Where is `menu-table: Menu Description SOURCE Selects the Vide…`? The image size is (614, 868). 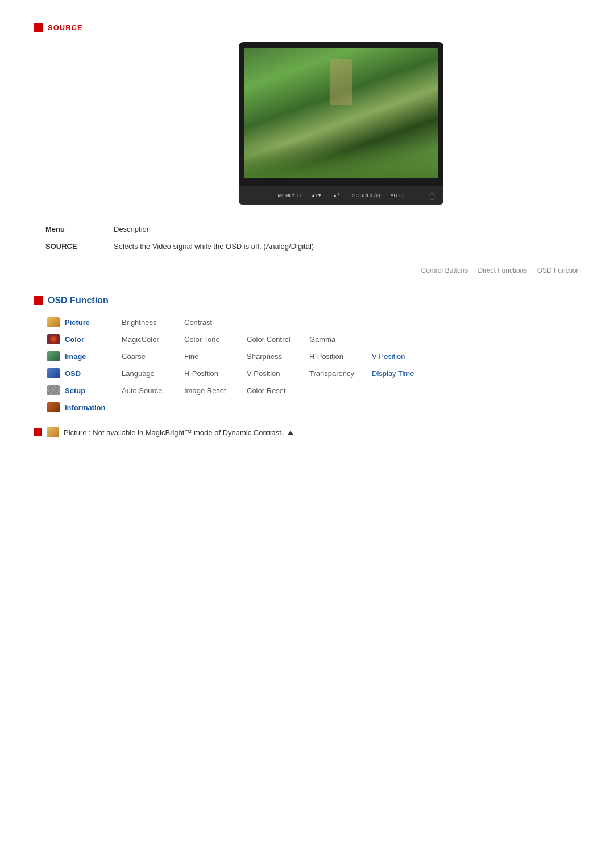
menu-table: Menu Description SOURCE Selects the Vide… is located at coordinates (307, 239).